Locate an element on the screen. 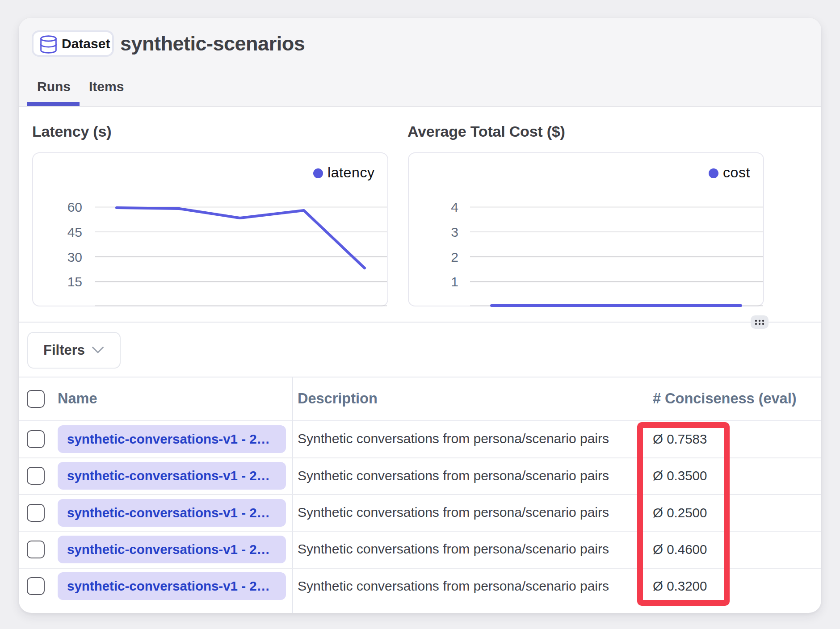 The image size is (840, 629). svg-text: 3 is located at coordinates (455, 232).